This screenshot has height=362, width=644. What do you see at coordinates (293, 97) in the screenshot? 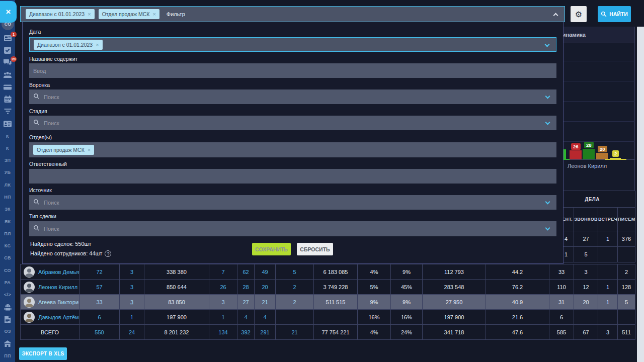
I see `funnel-select: Поиск` at bounding box center [293, 97].